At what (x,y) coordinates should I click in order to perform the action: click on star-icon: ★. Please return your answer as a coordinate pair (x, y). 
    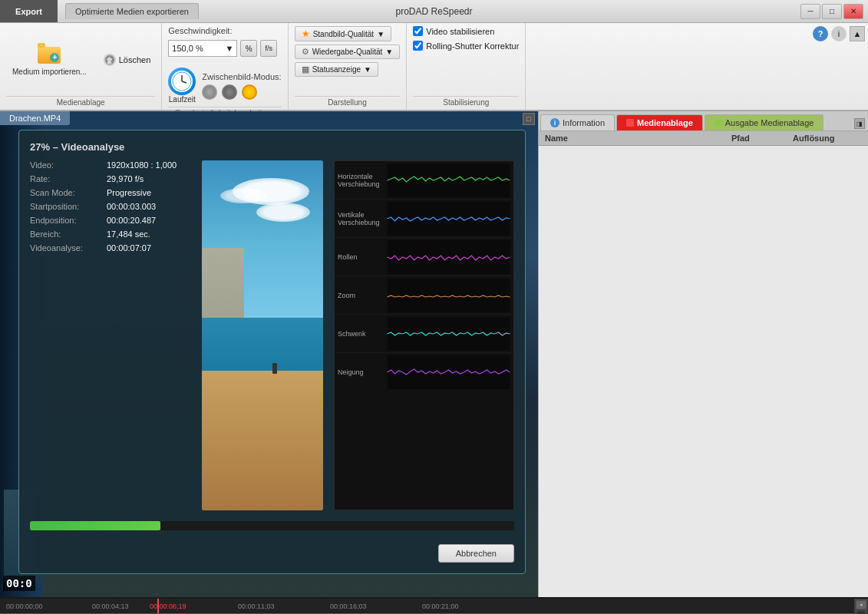
    Looking at the image, I should click on (305, 34).